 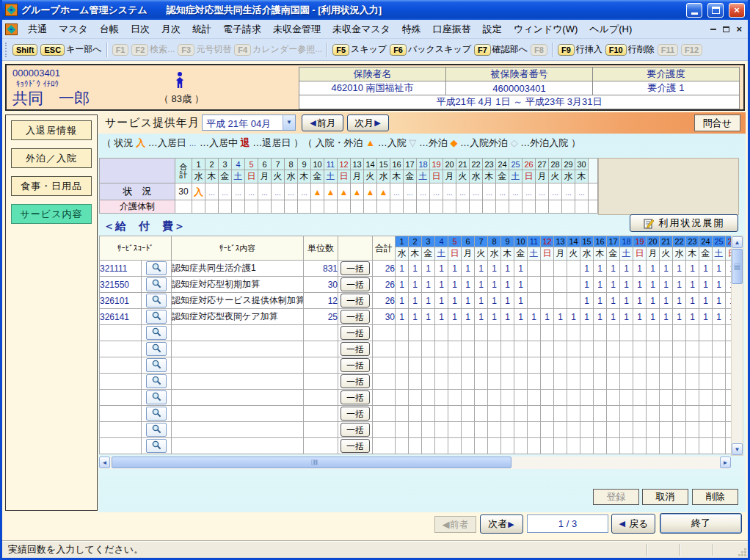 I want to click on resize-grip, so click(x=742, y=552).